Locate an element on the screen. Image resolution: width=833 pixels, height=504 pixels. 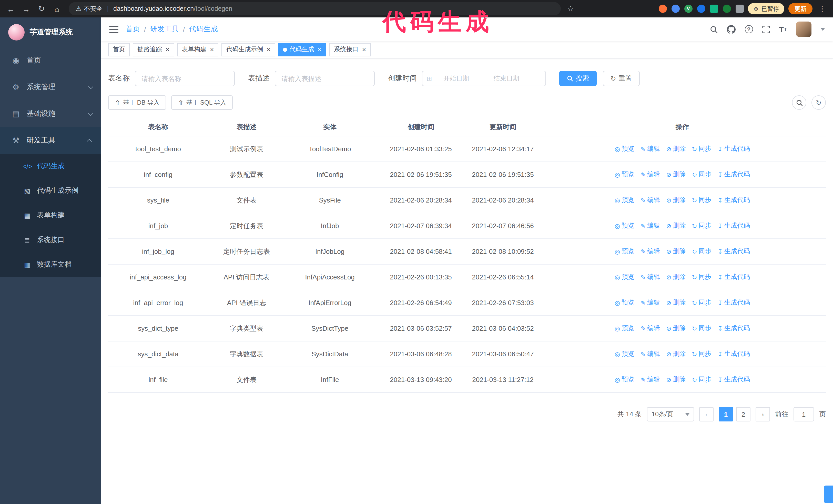
table-desc-input is located at coordinates (325, 78).